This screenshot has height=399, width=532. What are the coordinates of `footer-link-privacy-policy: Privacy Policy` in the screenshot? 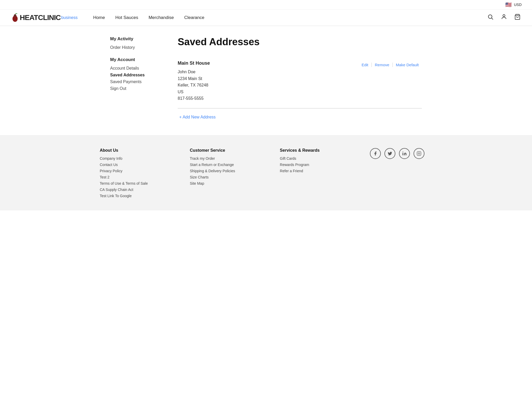 It's located at (141, 171).